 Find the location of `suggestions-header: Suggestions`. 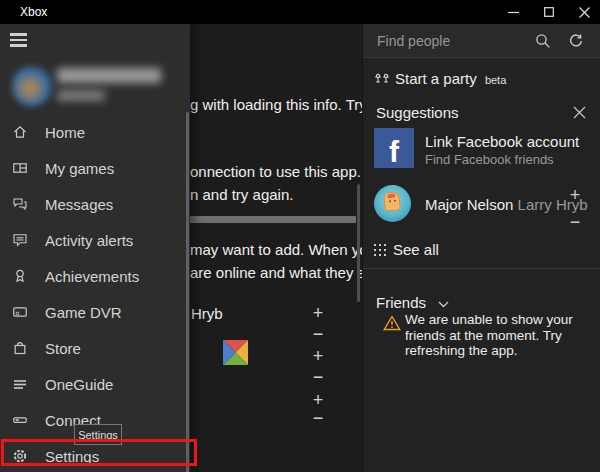

suggestions-header: Suggestions is located at coordinates (418, 112).